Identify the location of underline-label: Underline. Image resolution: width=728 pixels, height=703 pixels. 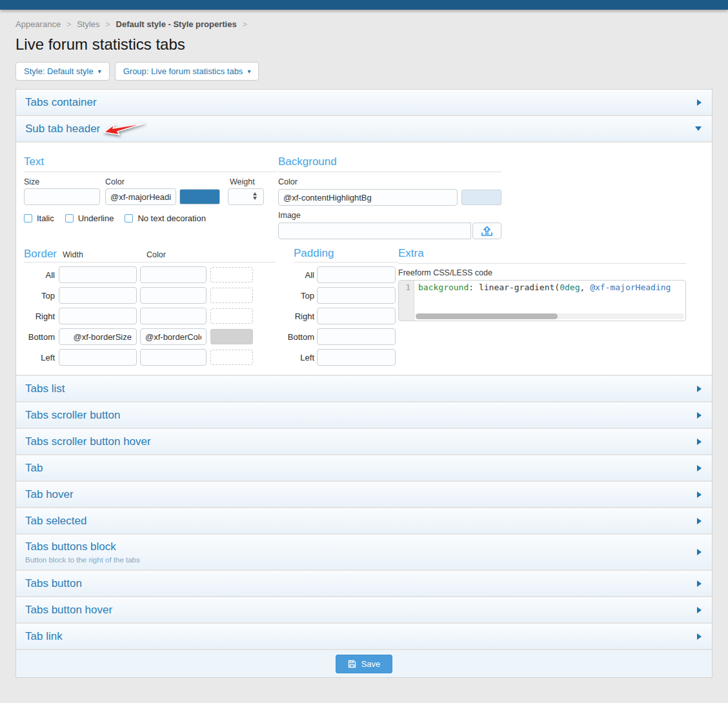
(96, 218).